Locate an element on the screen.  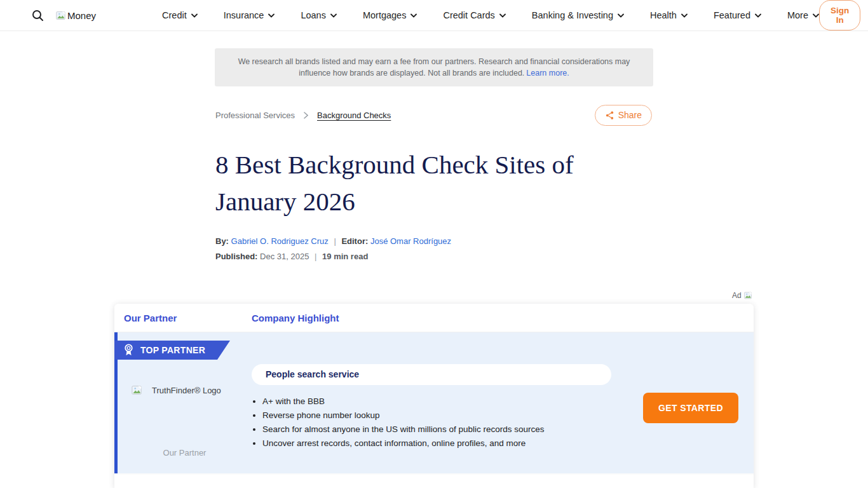
nav-item-banking-investing: Banking & Investing is located at coordinates (578, 15).